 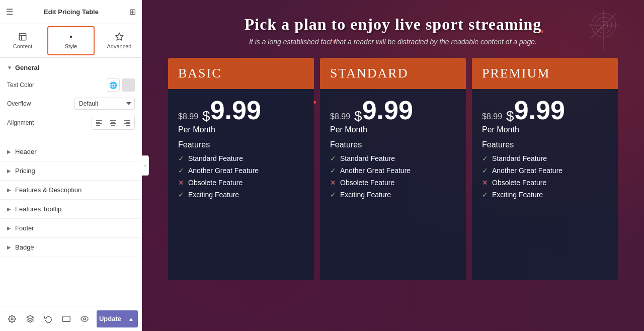 I want to click on text-color-controls: 🌐, so click(x=121, y=85).